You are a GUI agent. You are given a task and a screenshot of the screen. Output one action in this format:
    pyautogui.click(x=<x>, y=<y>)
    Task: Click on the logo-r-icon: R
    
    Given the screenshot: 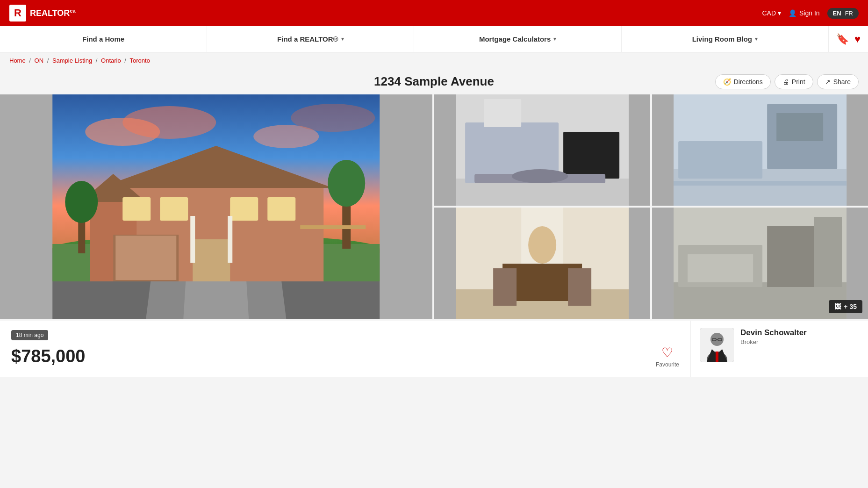 What is the action you would take?
    pyautogui.click(x=18, y=13)
    